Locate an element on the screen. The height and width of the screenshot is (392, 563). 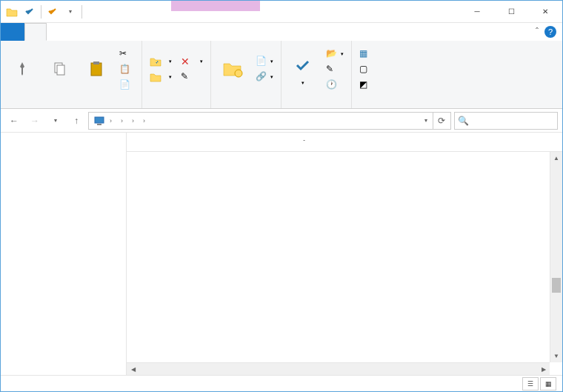
pc-icon is located at coordinates (99, 121).